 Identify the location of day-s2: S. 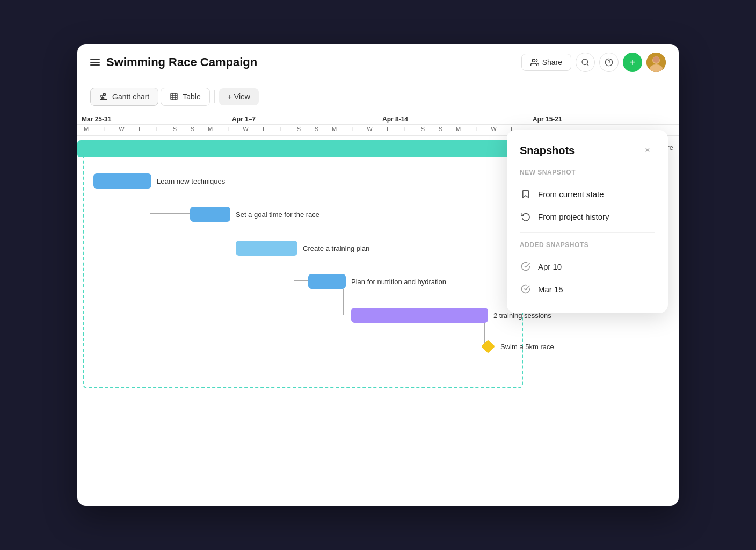
(192, 130).